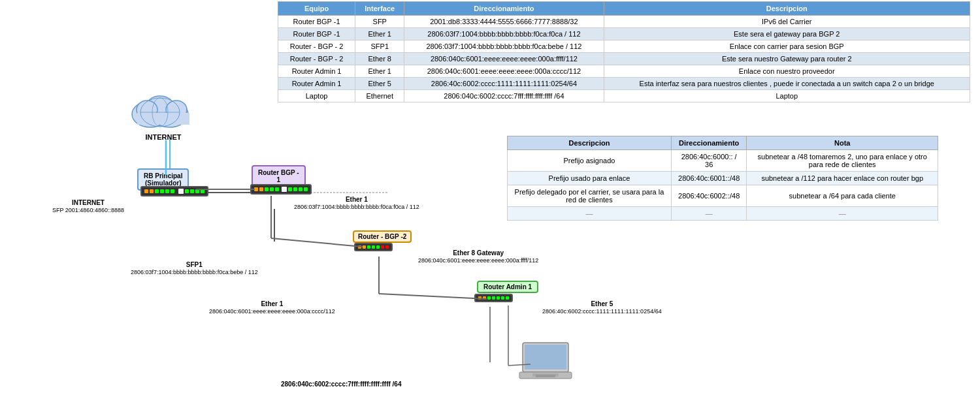 The image size is (980, 406). I want to click on col2-header-dir: Direccionamiento, so click(709, 144).